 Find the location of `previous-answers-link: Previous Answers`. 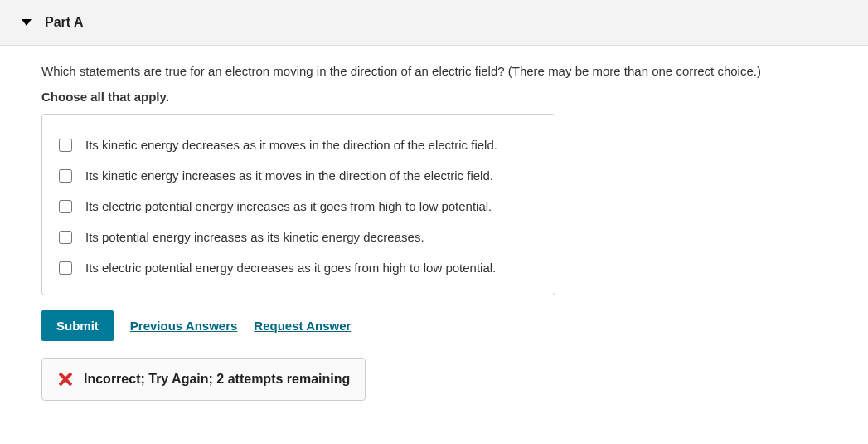

previous-answers-link: Previous Answers is located at coordinates (184, 325).